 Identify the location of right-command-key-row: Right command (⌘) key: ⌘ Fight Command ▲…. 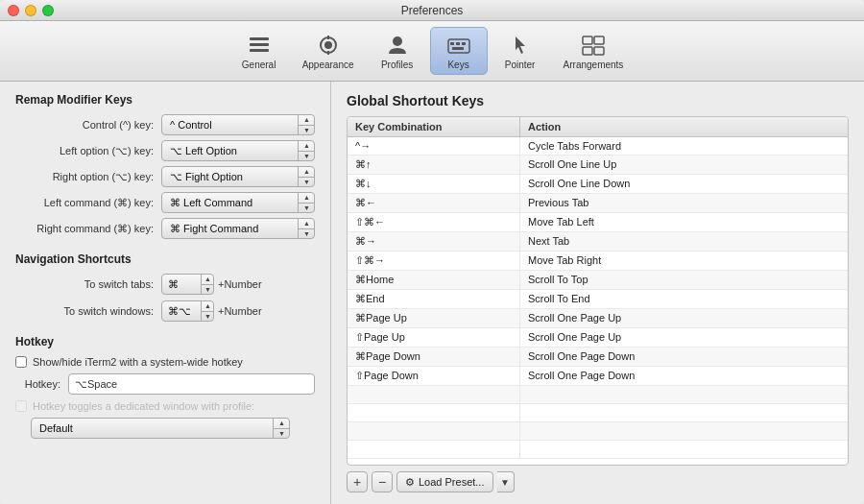
(165, 228).